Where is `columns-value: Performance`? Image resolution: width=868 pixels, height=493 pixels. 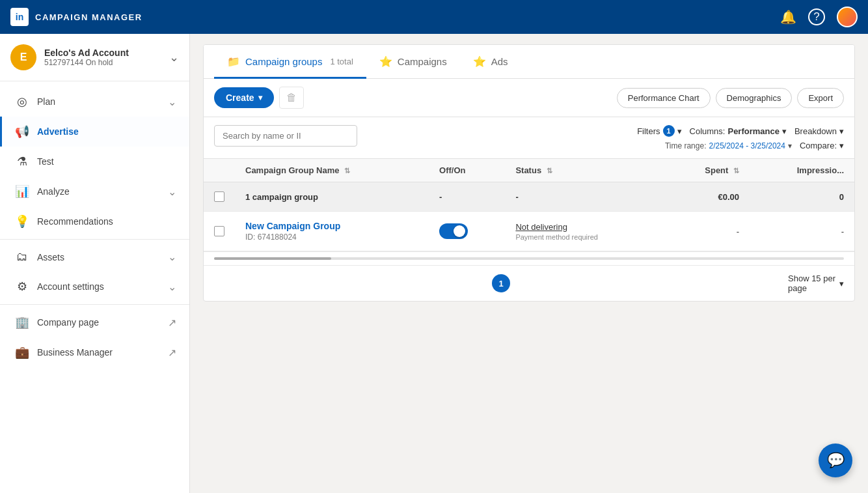 columns-value: Performance is located at coordinates (753, 132).